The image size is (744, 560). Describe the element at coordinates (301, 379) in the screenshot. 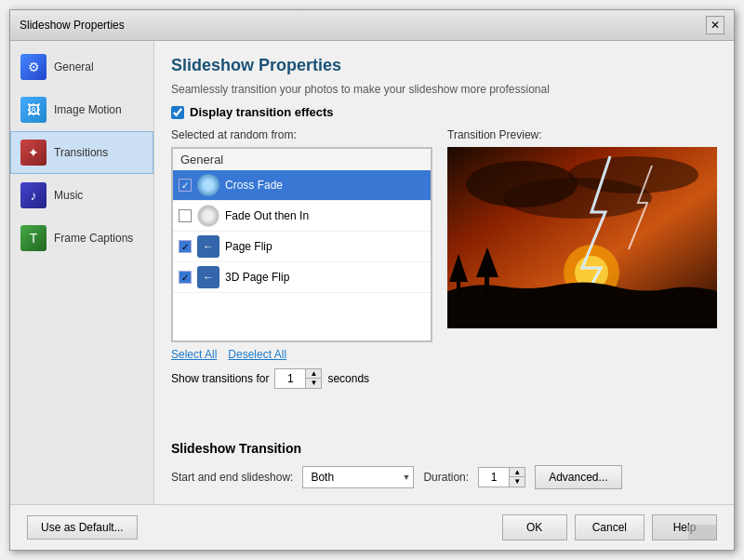

I see `show-transitions-row: Show transitions for ▲ ▼ seconds` at that location.